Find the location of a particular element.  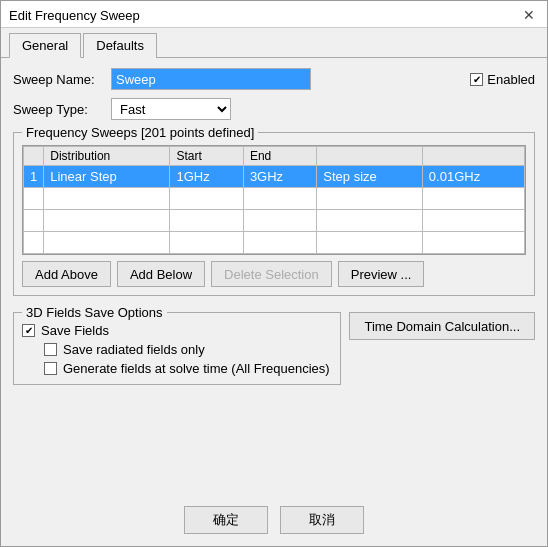

sweep-buttons: Add Above Add Below Delete Selection Pre… is located at coordinates (274, 274).